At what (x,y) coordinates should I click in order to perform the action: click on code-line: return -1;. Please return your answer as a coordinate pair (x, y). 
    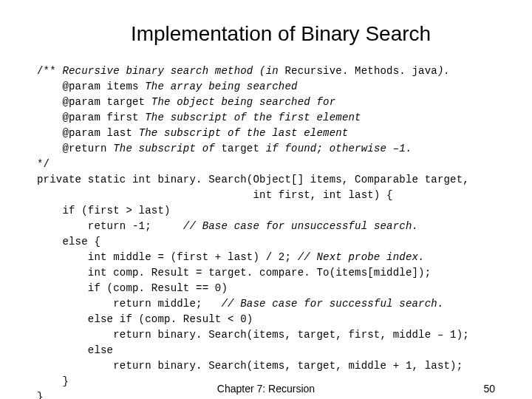
    Looking at the image, I should click on (110, 226).